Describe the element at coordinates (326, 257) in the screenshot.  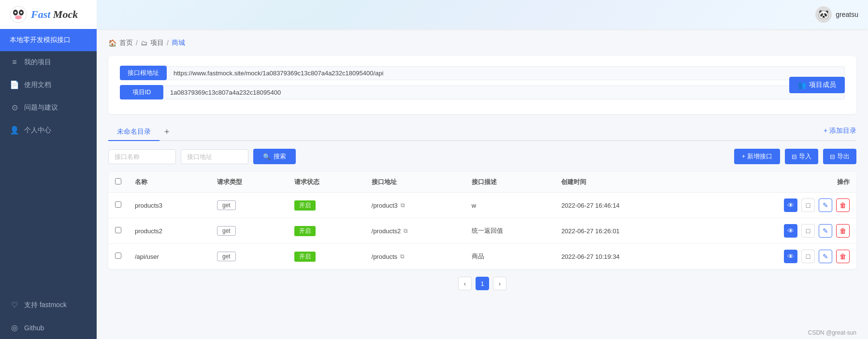
I see `row-status-2: 开启` at that location.